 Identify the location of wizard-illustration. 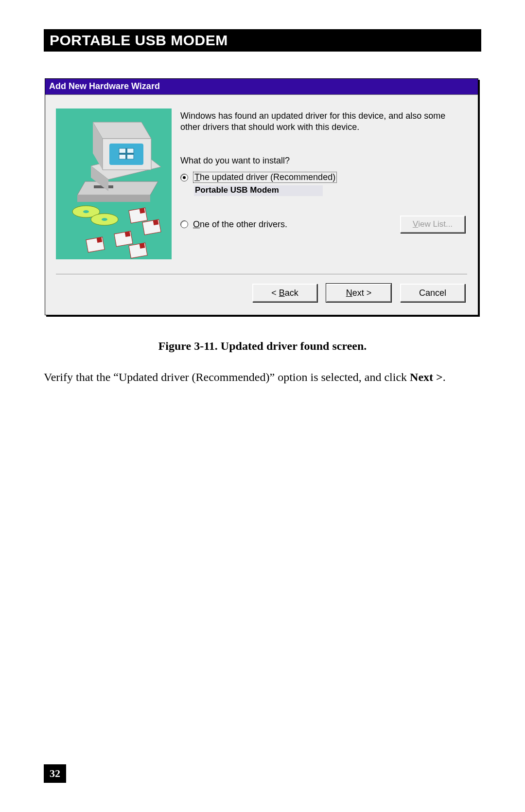
(114, 184).